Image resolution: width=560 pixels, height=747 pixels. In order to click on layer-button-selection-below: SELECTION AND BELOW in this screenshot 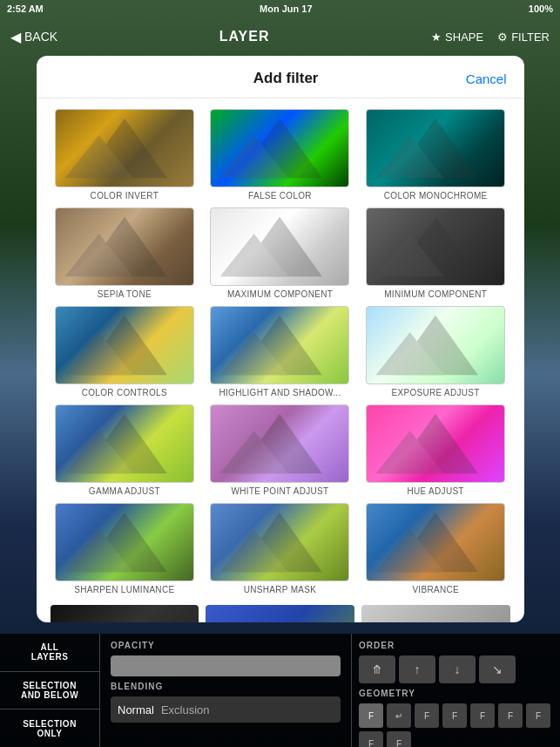, I will do `click(50, 691)`.